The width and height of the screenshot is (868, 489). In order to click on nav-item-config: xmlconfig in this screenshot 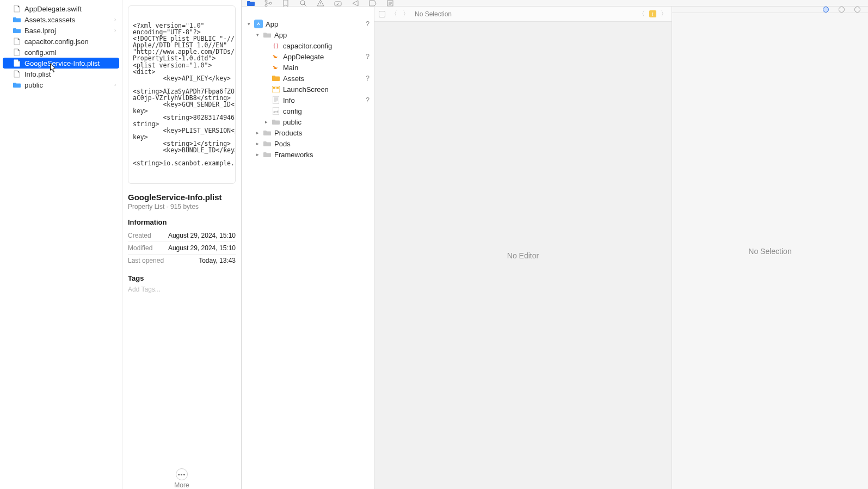, I will do `click(308, 111)`.